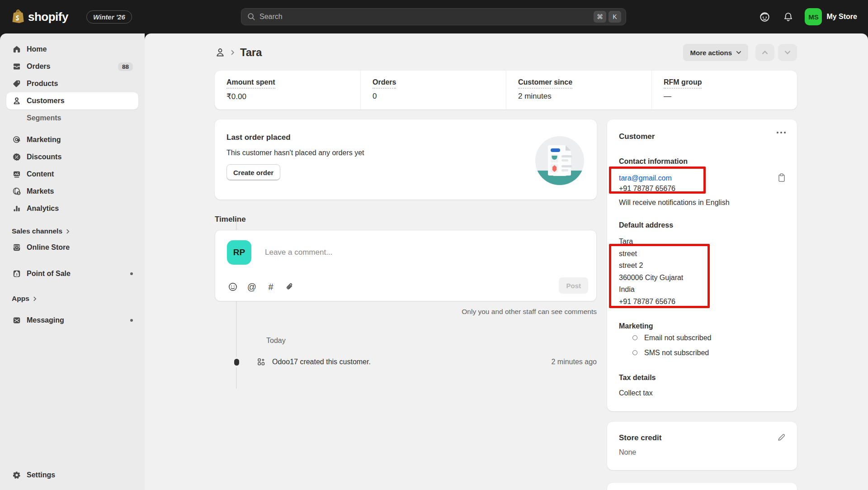 This screenshot has height=490, width=868. What do you see at coordinates (16, 50) in the screenshot?
I see `home-icon` at bounding box center [16, 50].